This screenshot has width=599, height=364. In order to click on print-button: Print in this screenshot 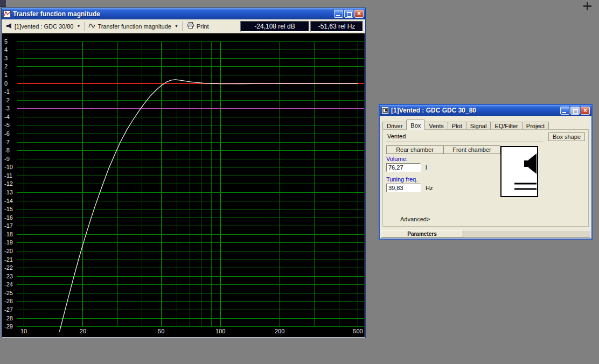, I will do `click(198, 26)`.